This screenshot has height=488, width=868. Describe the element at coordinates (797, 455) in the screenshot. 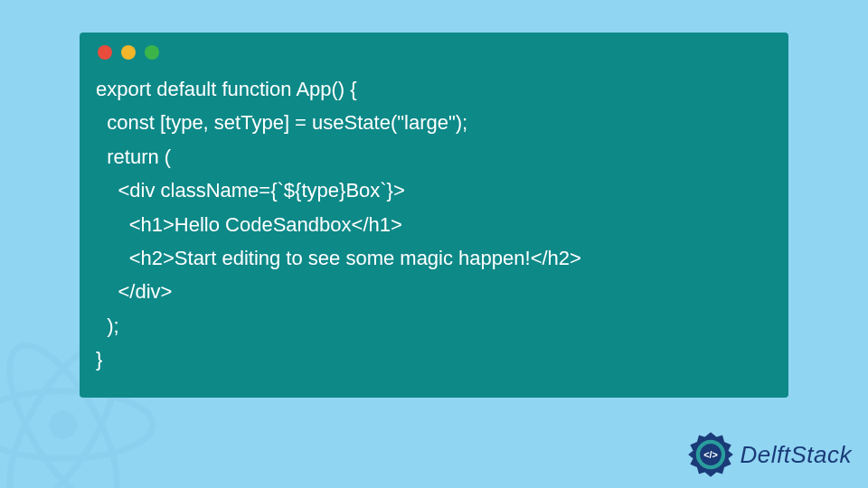

I see `brand-name: DelftStack` at that location.